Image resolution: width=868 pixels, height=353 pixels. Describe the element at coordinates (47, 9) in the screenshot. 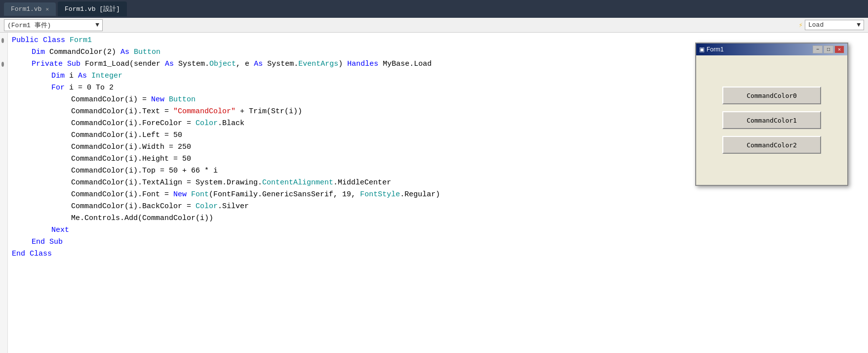

I see `tab-form1vb-close: ✕` at that location.